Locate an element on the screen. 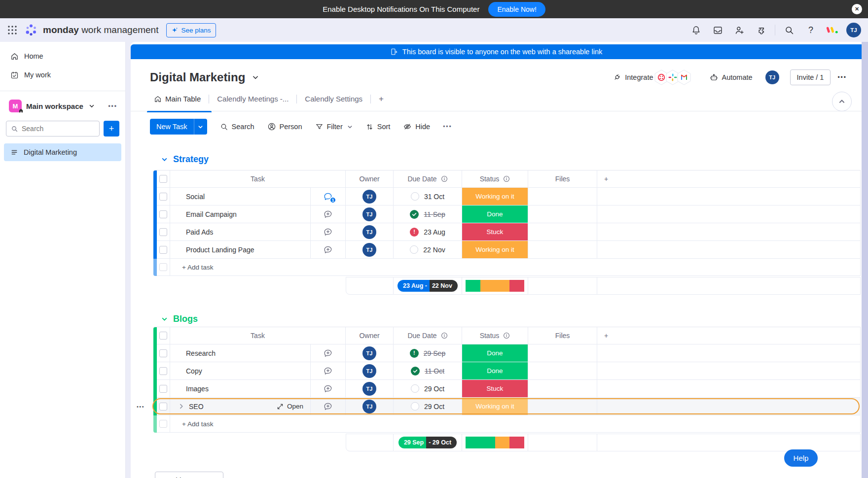 The height and width of the screenshot is (478, 868). apps-marketplace-puzzle-icon is located at coordinates (761, 30).